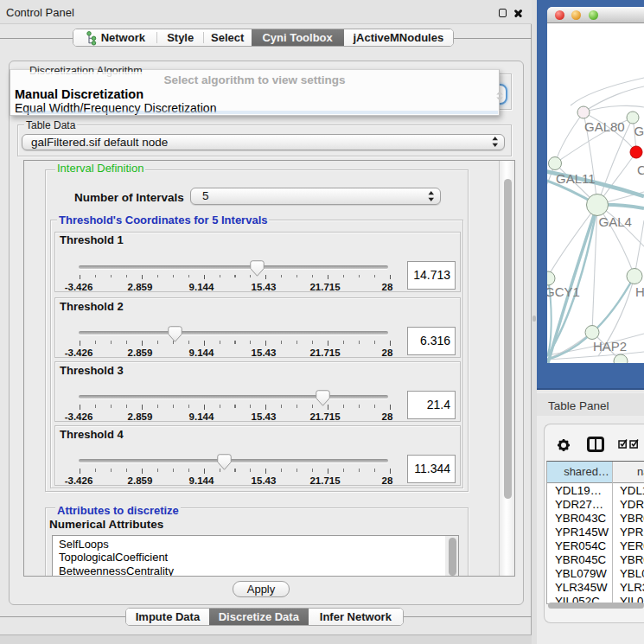 The image size is (644, 644). Describe the element at coordinates (610, 346) in the screenshot. I see `svg-text: HAP2` at that location.